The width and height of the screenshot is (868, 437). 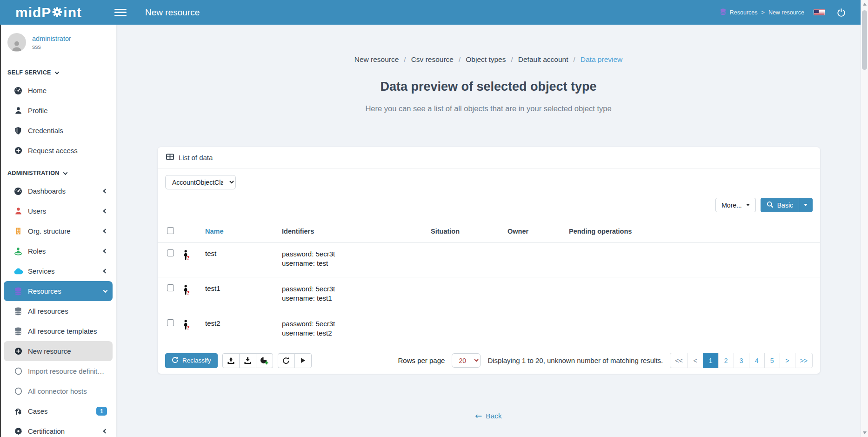 I want to click on wizard-step-default-account: Default account, so click(x=543, y=60).